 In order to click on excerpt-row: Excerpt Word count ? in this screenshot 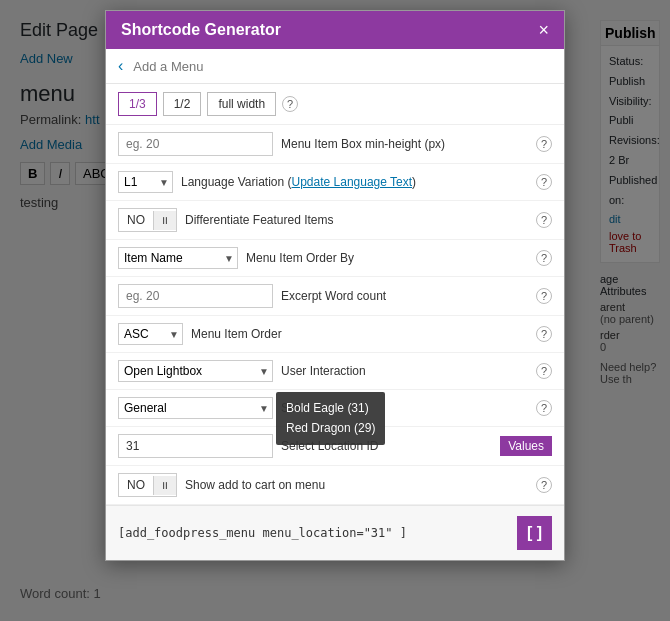, I will do `click(335, 296)`.